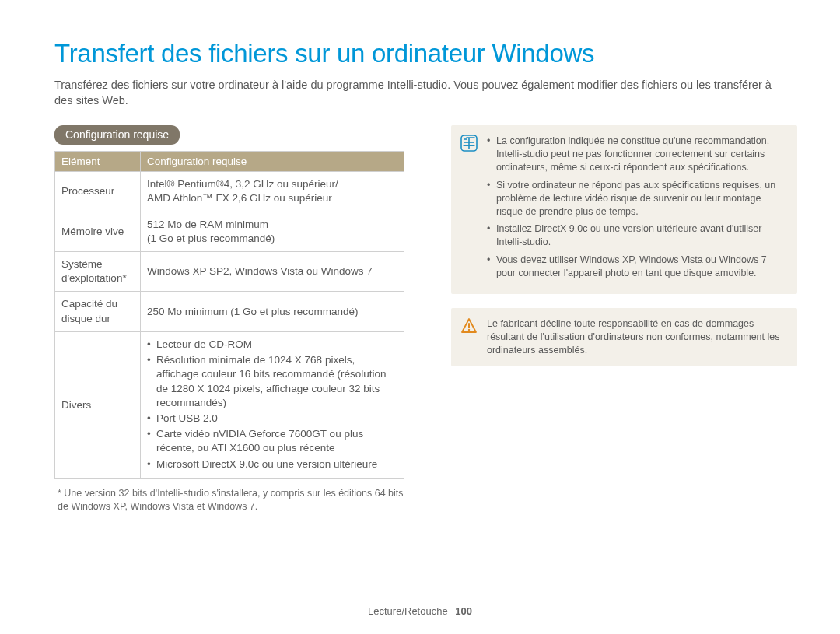 The height and width of the screenshot is (634, 840). Describe the element at coordinates (469, 143) in the screenshot. I see `info-icon` at that location.